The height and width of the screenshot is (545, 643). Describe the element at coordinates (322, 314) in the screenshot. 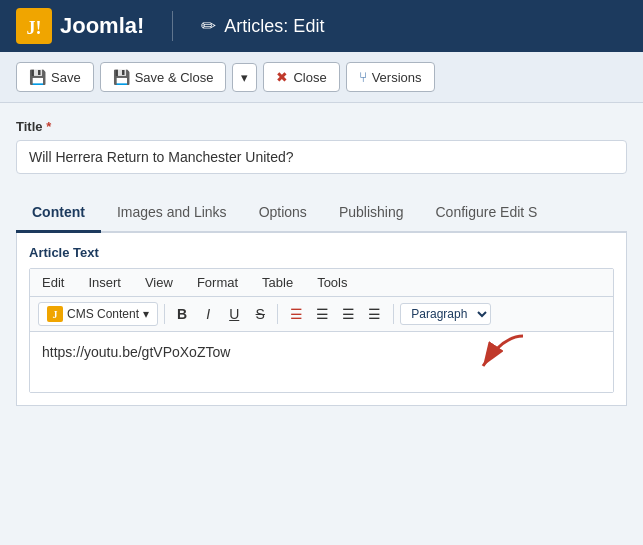

I see `align-center-button: ☰` at that location.